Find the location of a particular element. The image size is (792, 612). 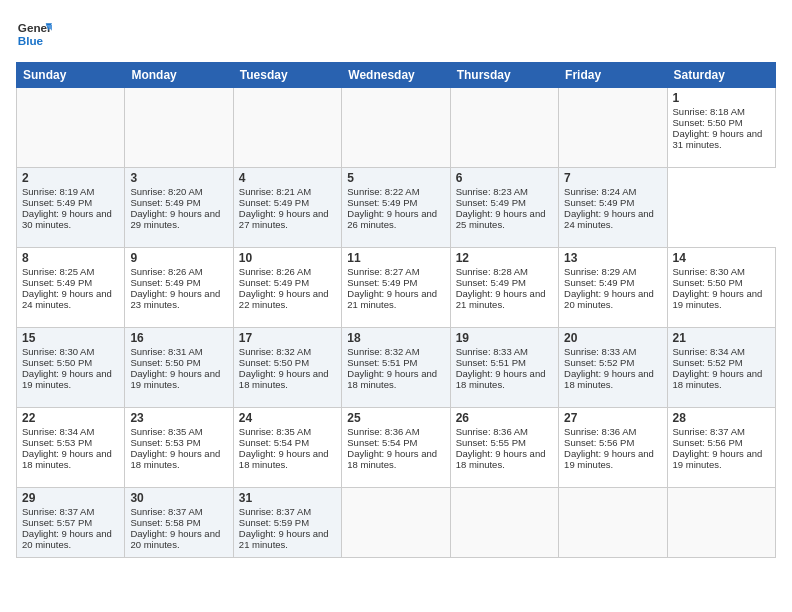

sunrise-text: Sunrise: 8:28 AM is located at coordinates (504, 272).